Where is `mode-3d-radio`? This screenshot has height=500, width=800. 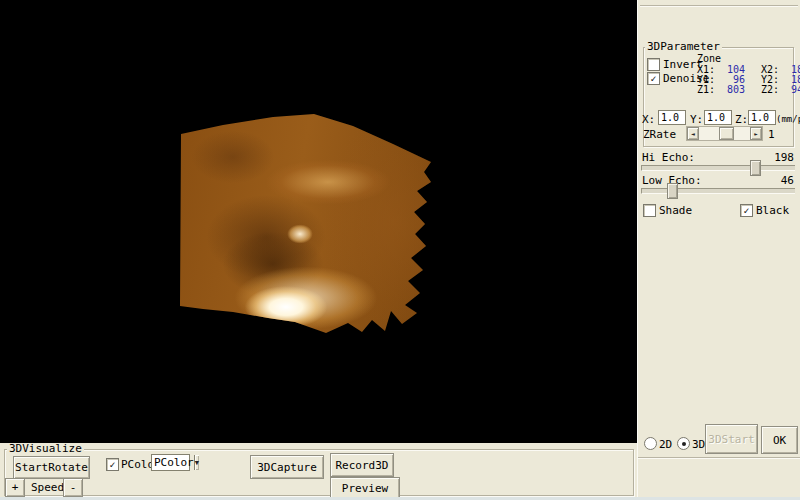 mode-3d-radio is located at coordinates (684, 444).